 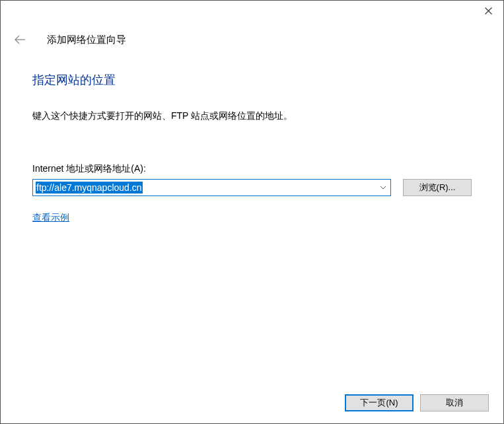 What do you see at coordinates (252, 169) in the screenshot?
I see `address-label: Internet 地址或网络地址(A):` at bounding box center [252, 169].